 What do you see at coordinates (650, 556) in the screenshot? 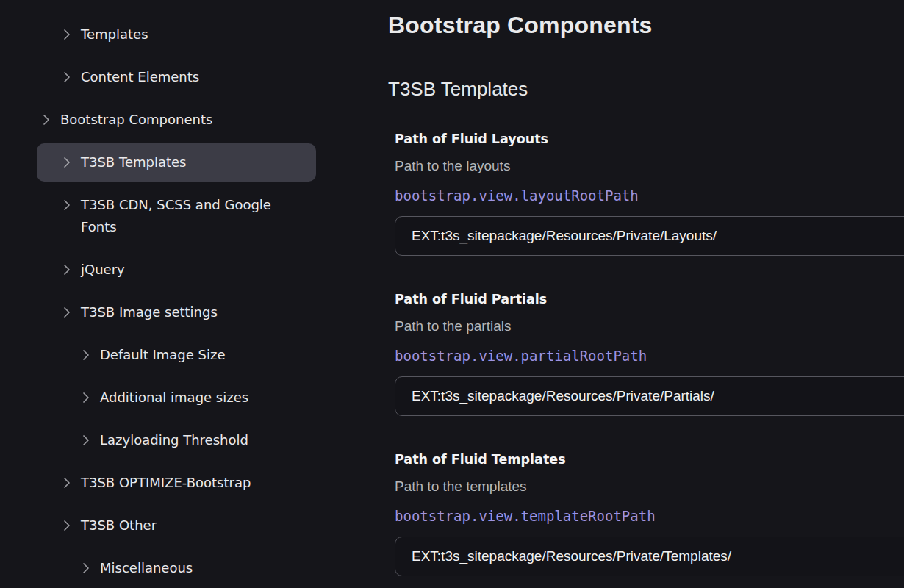
I see `template-root-path-input` at bounding box center [650, 556].